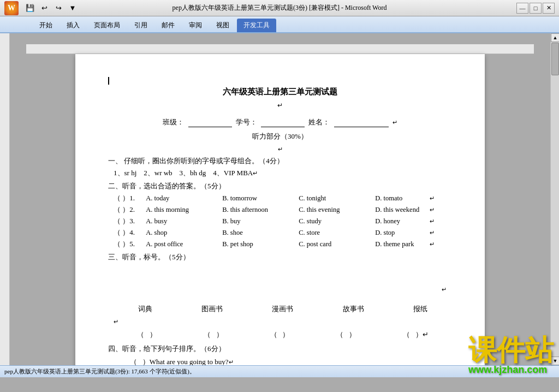 The height and width of the screenshot is (392, 559). I want to click on table-row: （ ） 1. A. today B. tomorrow C. tonight D…, so click(280, 198).